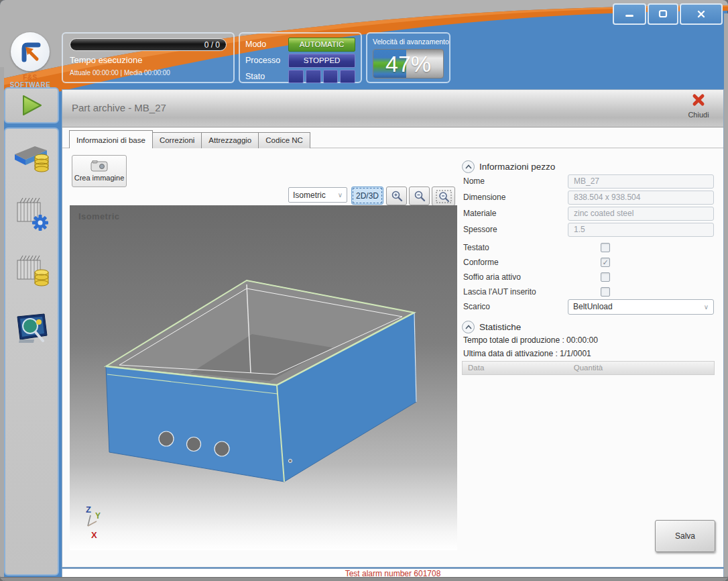 This screenshot has height=581, width=728. I want to click on close-button, so click(701, 14).